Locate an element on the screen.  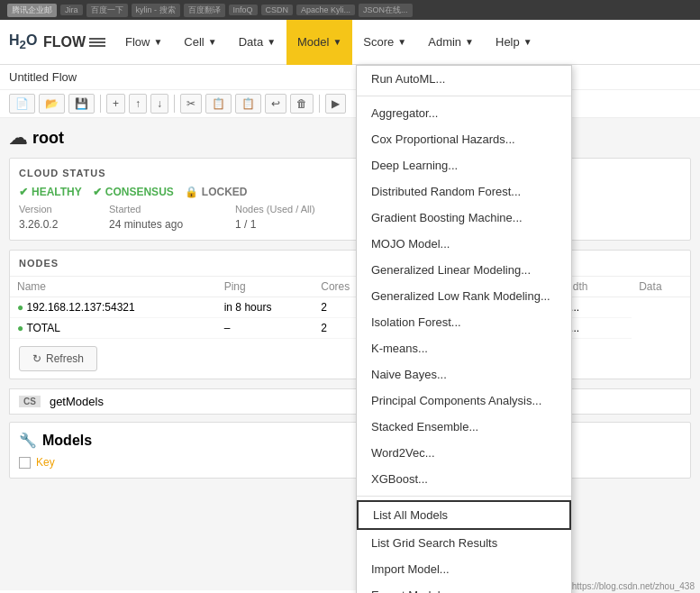
dropdown-glm: Generalized Linear Modeling... is located at coordinates (464, 270).